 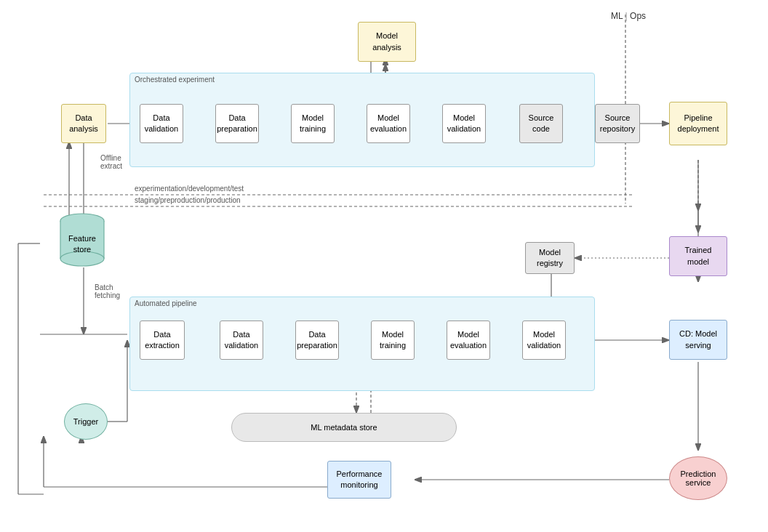 What do you see at coordinates (468, 340) in the screenshot?
I see `model-evaluation-2-box: Modelevaluation` at bounding box center [468, 340].